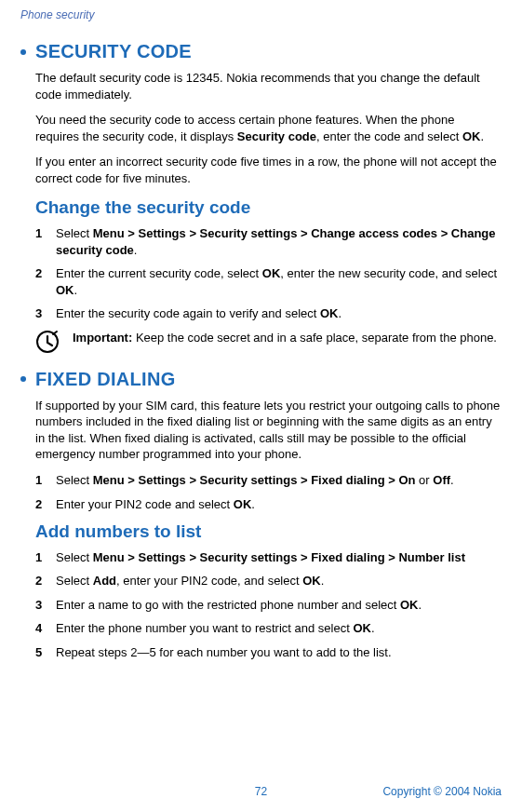  What do you see at coordinates (268, 581) in the screenshot?
I see `list-item: 2 Select Add, enter your PIN2 code, and …` at bounding box center [268, 581].